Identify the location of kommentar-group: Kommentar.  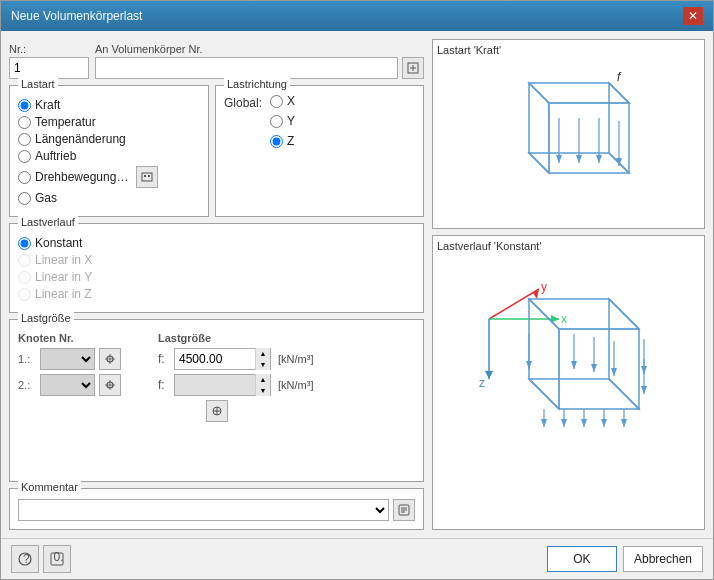
(216, 509).